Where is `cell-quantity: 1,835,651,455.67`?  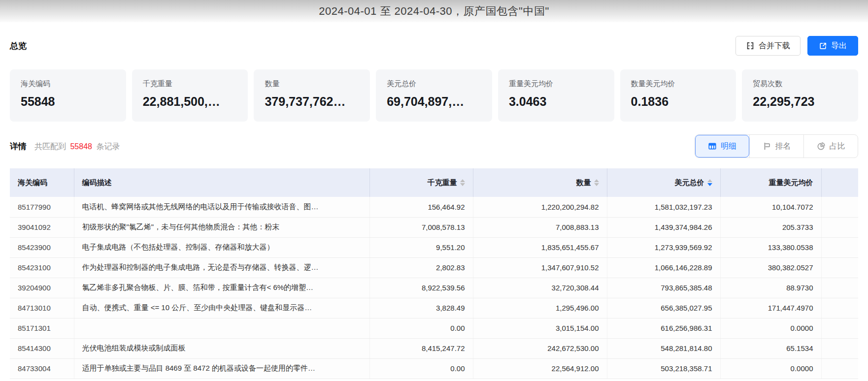 cell-quantity: 1,835,651,455.67 is located at coordinates (540, 247).